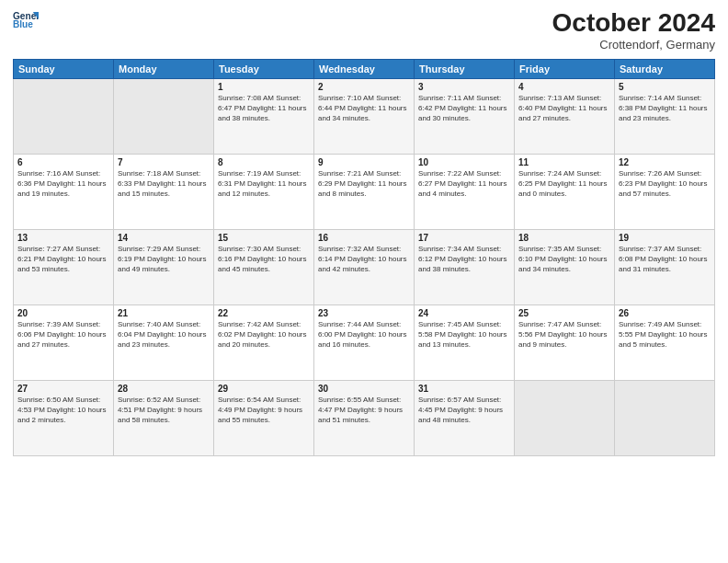 This screenshot has width=728, height=563. I want to click on day-info: Sunrise: 7:16 AM Sunset: 6:36 PM Dayligh…, so click(63, 184).